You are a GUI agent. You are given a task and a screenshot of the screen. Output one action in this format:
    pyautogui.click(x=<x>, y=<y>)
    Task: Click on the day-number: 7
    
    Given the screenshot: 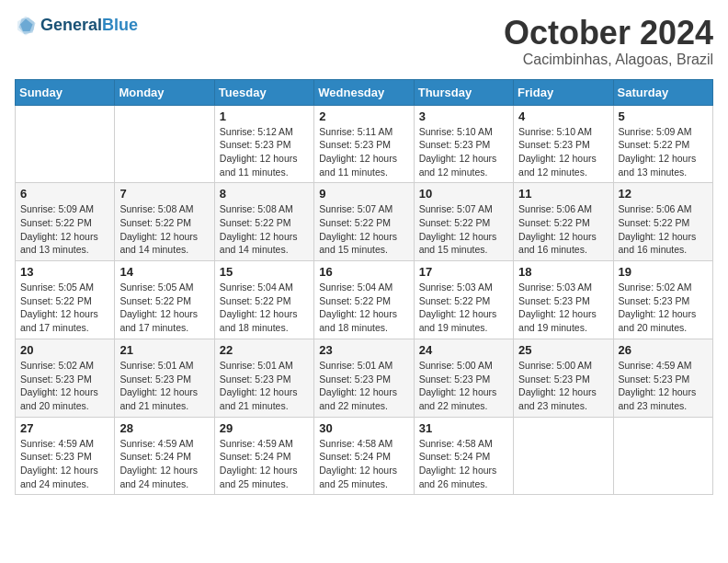 What is the action you would take?
    pyautogui.click(x=164, y=193)
    